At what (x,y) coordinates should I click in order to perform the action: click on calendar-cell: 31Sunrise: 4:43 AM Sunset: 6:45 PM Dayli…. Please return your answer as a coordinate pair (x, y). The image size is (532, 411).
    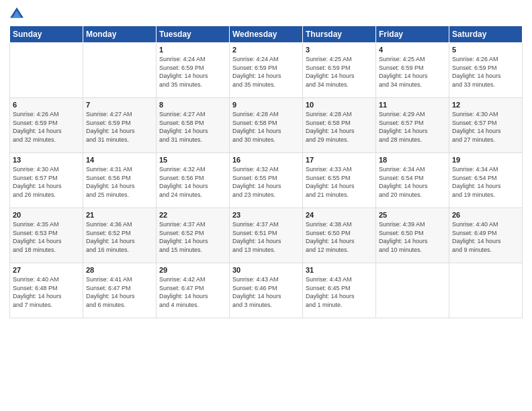
    Looking at the image, I should click on (340, 291).